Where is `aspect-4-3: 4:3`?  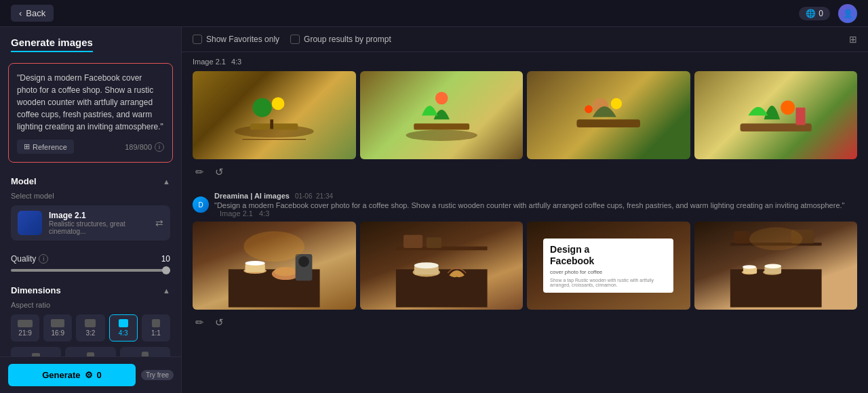 aspect-4-3: 4:3 is located at coordinates (123, 328).